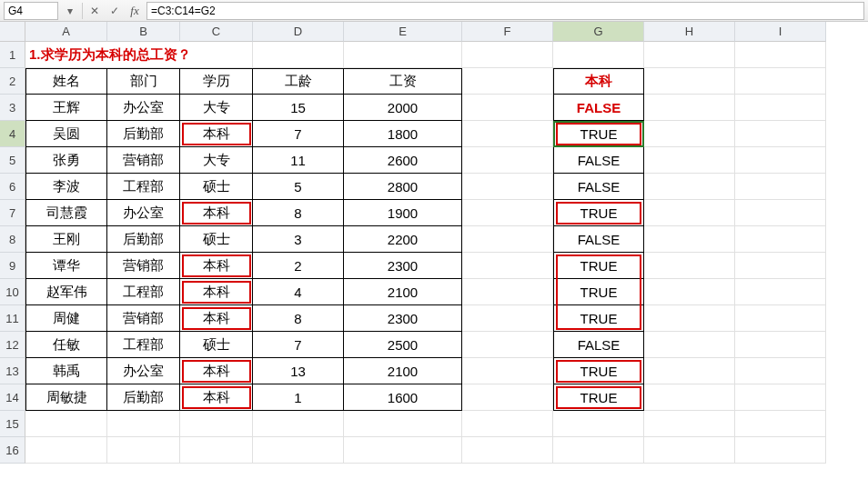 The width and height of the screenshot is (868, 479). What do you see at coordinates (403, 265) in the screenshot?
I see `cell-E9: 2300` at bounding box center [403, 265].